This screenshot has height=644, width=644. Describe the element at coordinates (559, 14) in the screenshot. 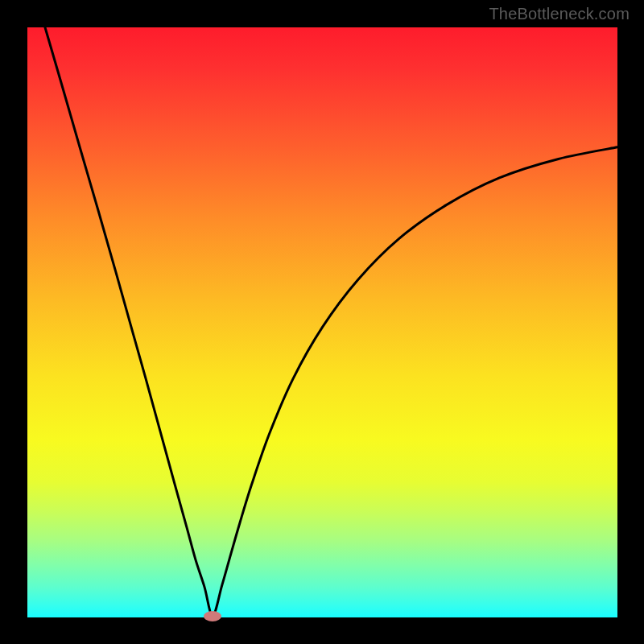

I see `attribution-text: TheBottleneck.com` at that location.